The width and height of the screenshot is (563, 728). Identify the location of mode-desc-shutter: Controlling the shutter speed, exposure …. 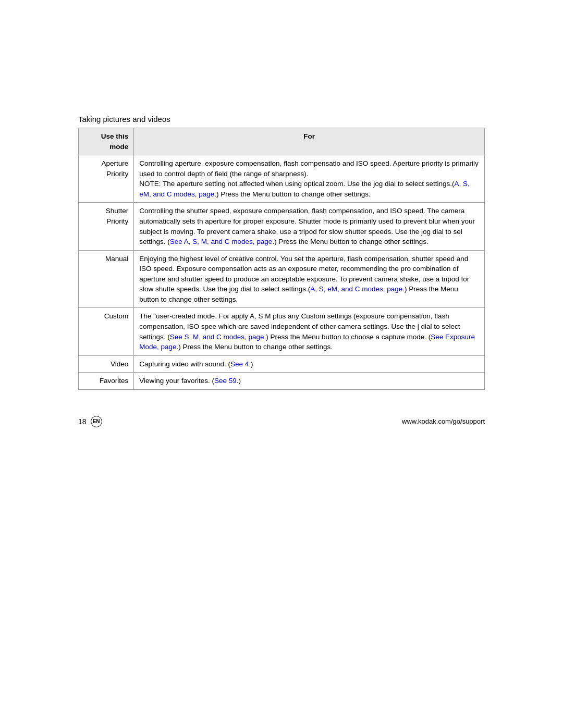
(310, 226).